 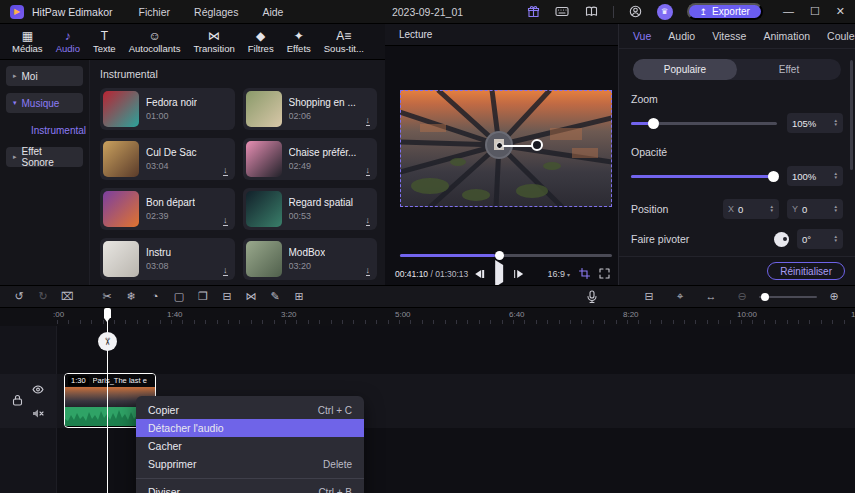 I want to click on speed-icon: ◔, so click(x=155, y=296).